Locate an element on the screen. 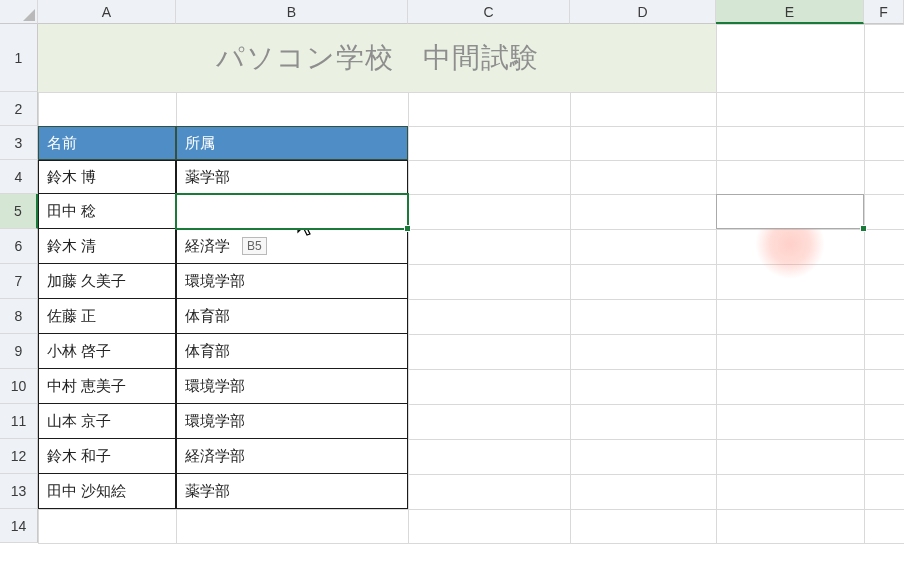 This screenshot has width=904, height=566. table-header-name: 名前 is located at coordinates (107, 143).